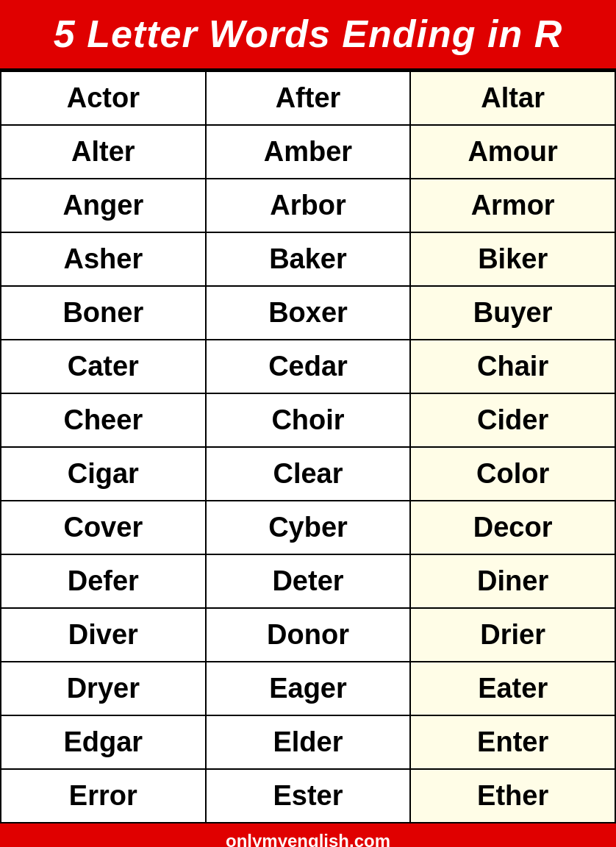  Describe the element at coordinates (103, 366) in the screenshot. I see `word-cell: Cater` at that location.